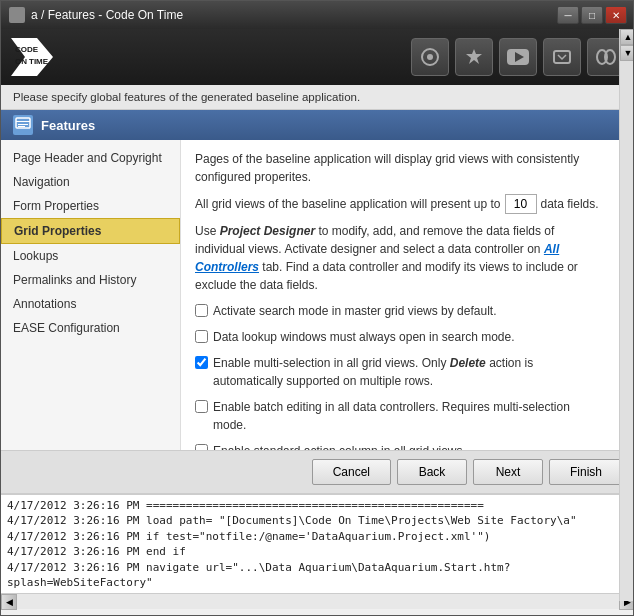 This screenshot has height=616, width=634. What do you see at coordinates (202, 362) in the screenshot?
I see `checkbox-multiselect` at bounding box center [202, 362].